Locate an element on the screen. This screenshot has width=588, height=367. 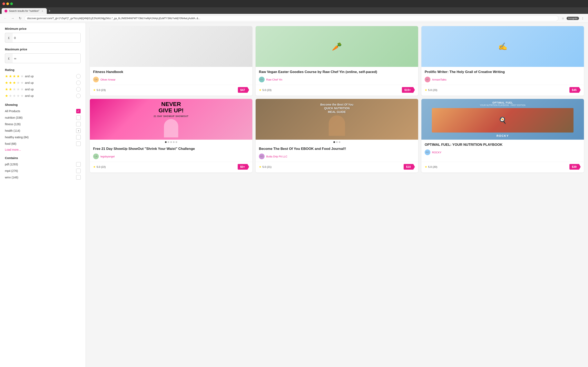
author-link-butta: Butta Drip Fit LLC is located at coordinates (277, 156).